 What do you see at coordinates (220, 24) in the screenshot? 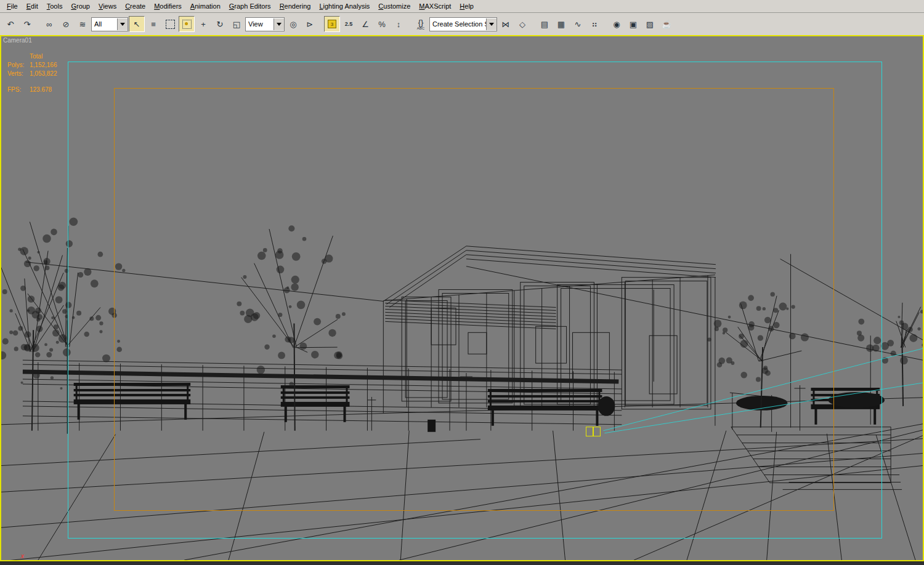
I see `select-and-rotate-button: ↻` at bounding box center [220, 24].